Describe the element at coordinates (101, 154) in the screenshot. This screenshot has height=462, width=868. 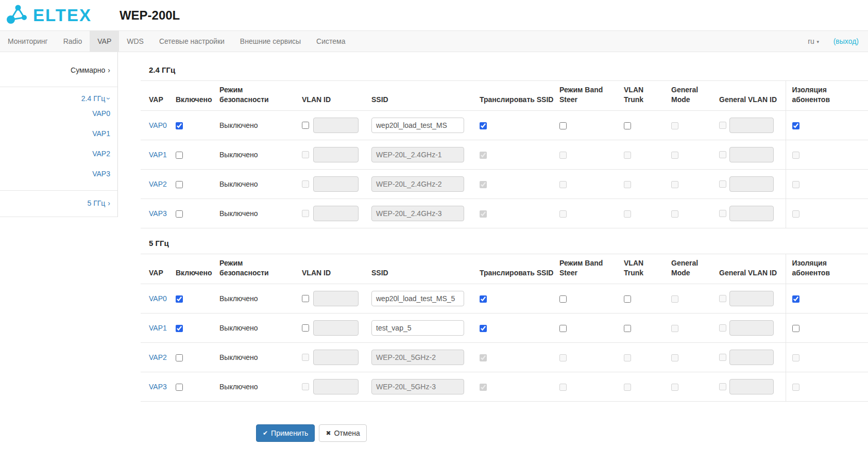
I see `sidebar-item-label: VAP2` at that location.